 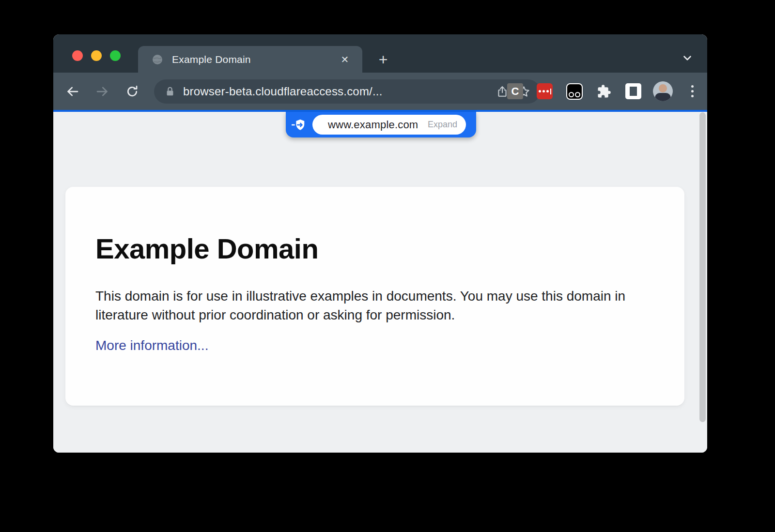 What do you see at coordinates (702, 267) in the screenshot?
I see `vertical-scrollbar-thumb` at bounding box center [702, 267].